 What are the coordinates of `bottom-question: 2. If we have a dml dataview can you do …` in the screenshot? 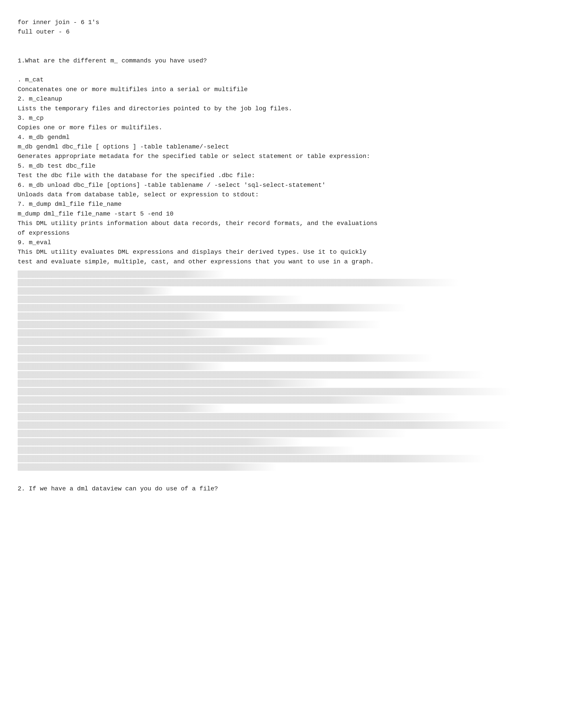 It's located at (277, 489).